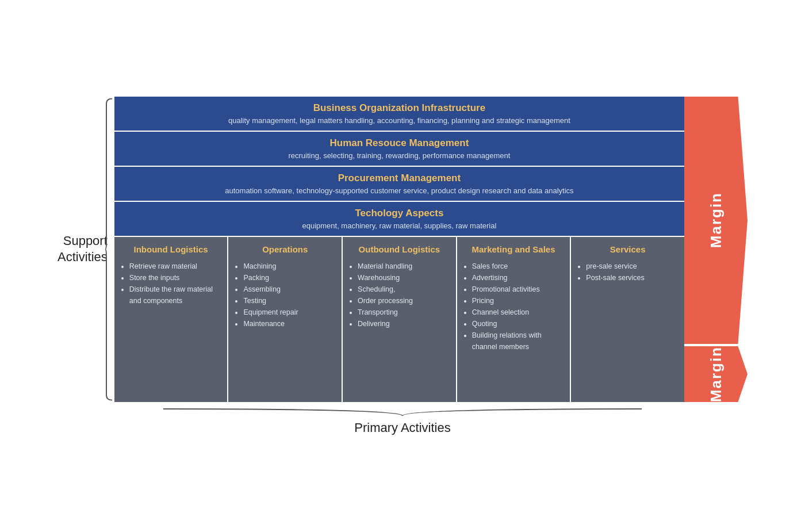 This screenshot has width=805, height=532. Describe the element at coordinates (514, 320) in the screenshot. I see `primary-col-3: Marketing and Sales Sales force Advertis…` at that location.